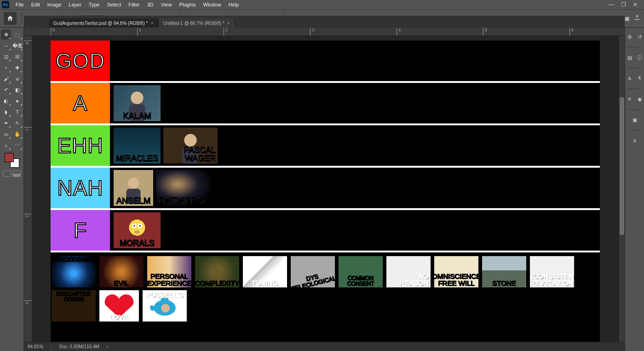 The image size is (644, 351). I want to click on eraser-tool: ◧, so click(17, 90).